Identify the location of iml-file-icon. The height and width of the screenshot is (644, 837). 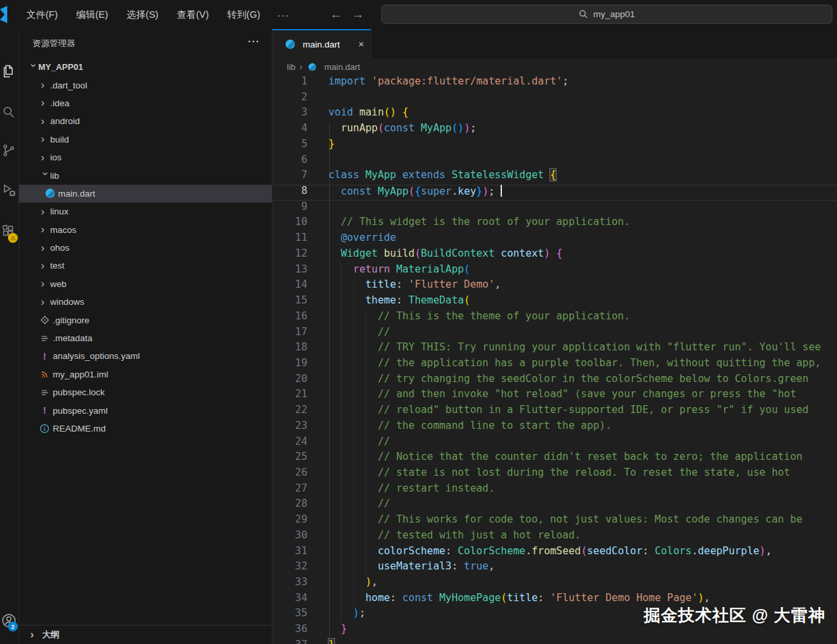
(45, 374).